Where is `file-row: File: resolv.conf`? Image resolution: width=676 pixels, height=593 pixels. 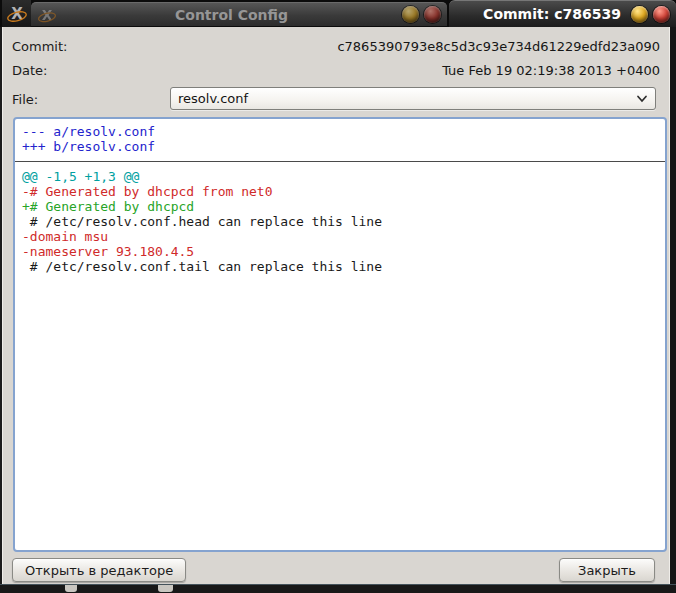 file-row: File: resolv.conf is located at coordinates (336, 99).